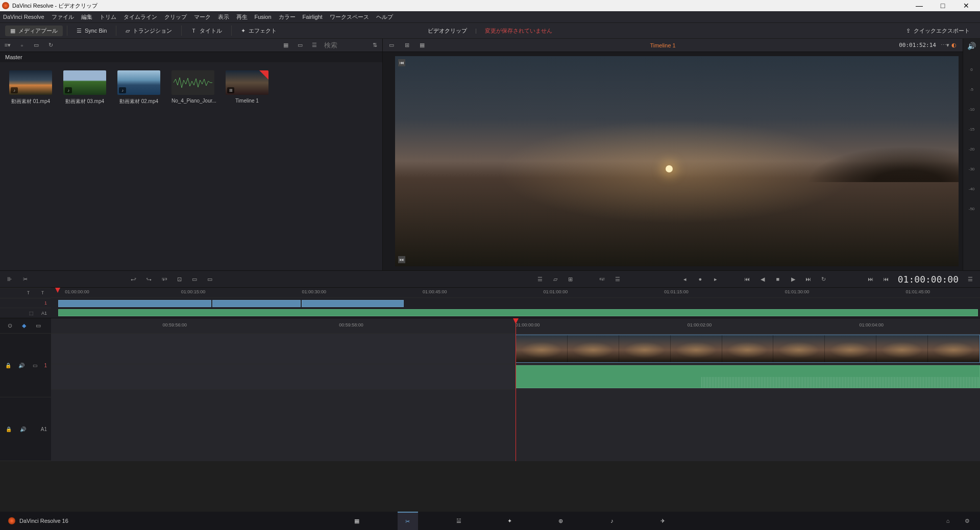 The image size is (980, 530). What do you see at coordinates (918, 45) in the screenshot?
I see `viewer-timecode: 00:01:52:14` at bounding box center [918, 45].